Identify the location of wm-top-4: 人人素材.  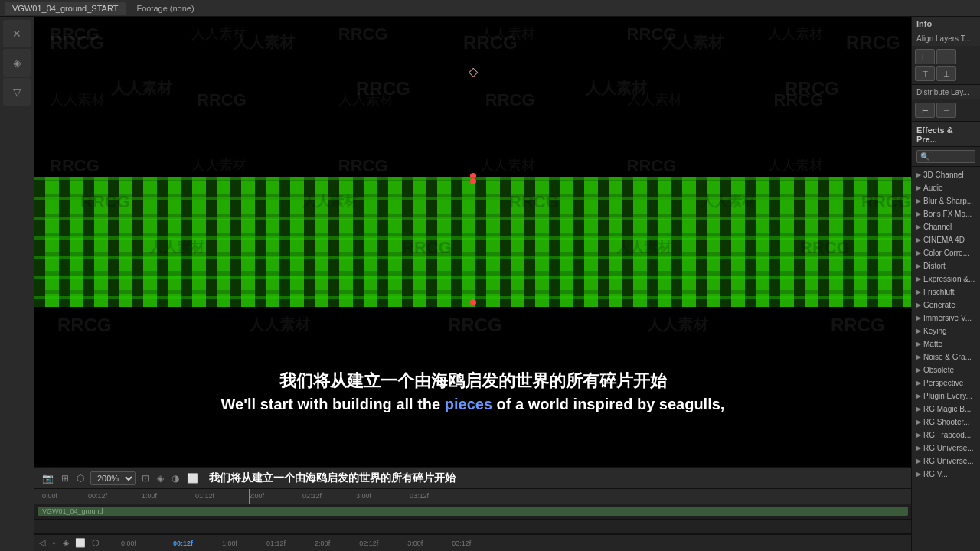
(693, 43).